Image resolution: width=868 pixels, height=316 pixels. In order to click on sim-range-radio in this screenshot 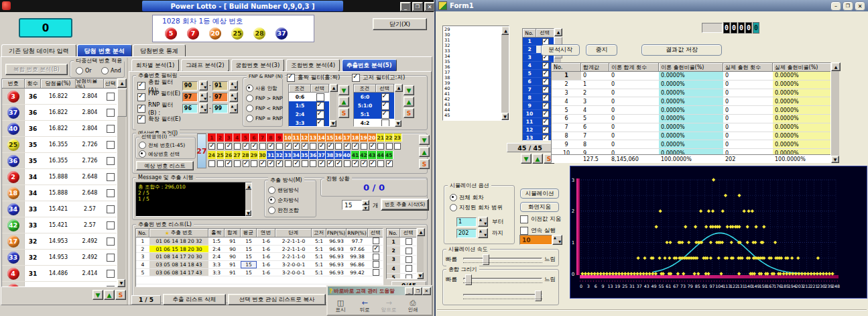, I will do `click(453, 208)`.